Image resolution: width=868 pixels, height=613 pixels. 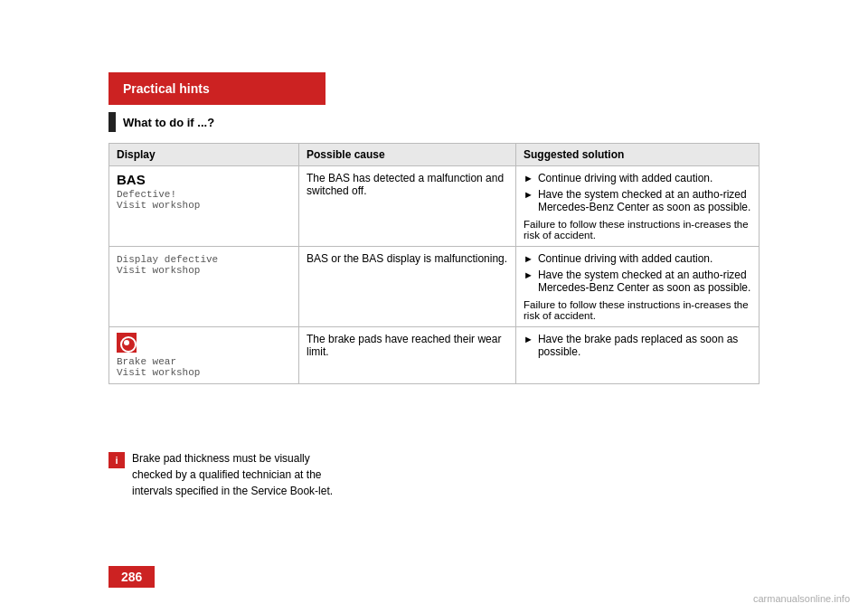 What do you see at coordinates (408, 288) in the screenshot?
I see `possible-cell-2: BAS or the BAS display is malfunctioning…` at bounding box center [408, 288].